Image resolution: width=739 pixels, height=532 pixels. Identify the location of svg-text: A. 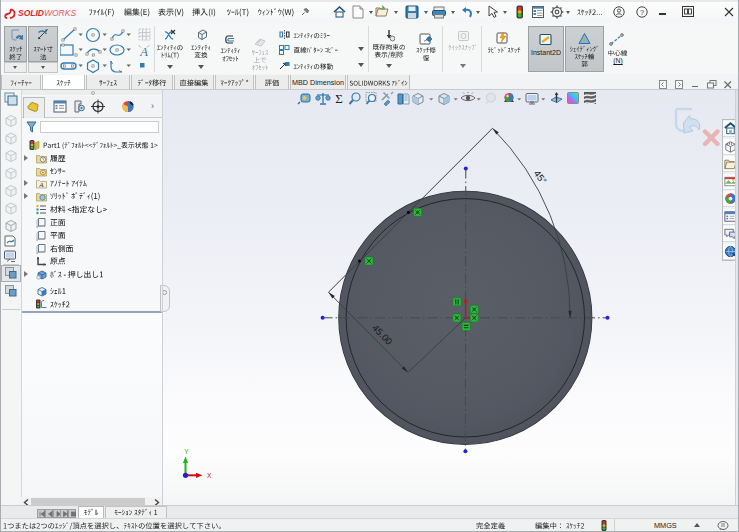
(41, 185).